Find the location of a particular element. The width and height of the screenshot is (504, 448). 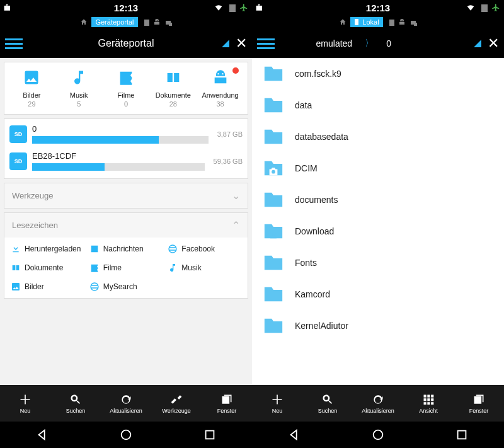

bookmark-downloaded: Heruntergeladen is located at coordinates (48, 249).